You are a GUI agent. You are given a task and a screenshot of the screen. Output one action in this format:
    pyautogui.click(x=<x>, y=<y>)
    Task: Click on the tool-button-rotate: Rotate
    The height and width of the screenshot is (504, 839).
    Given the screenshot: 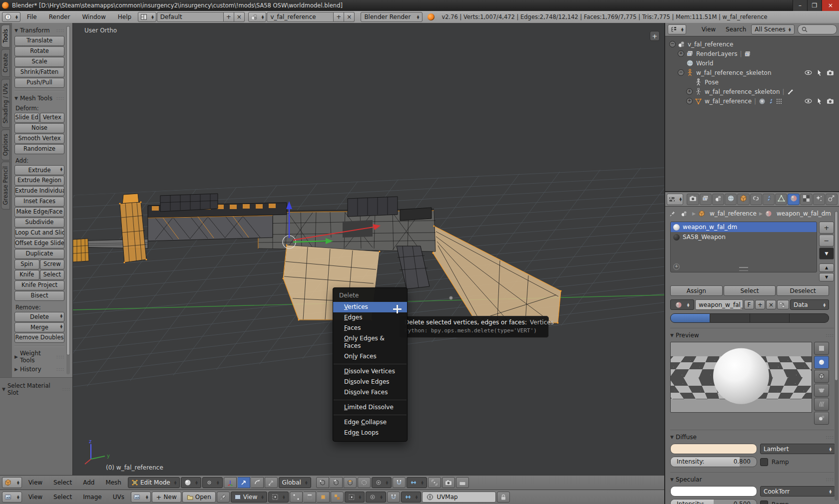 What is the action you would take?
    pyautogui.click(x=39, y=51)
    